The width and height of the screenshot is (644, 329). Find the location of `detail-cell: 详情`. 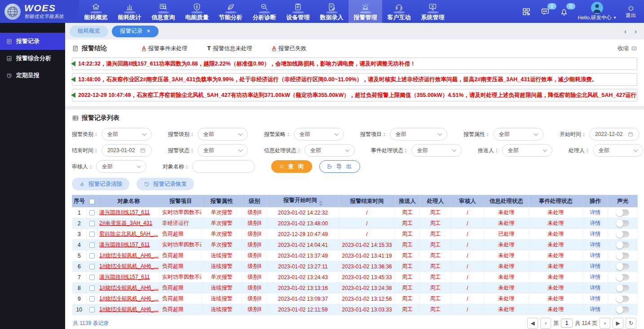

detail-cell: 详情 is located at coordinates (595, 267).